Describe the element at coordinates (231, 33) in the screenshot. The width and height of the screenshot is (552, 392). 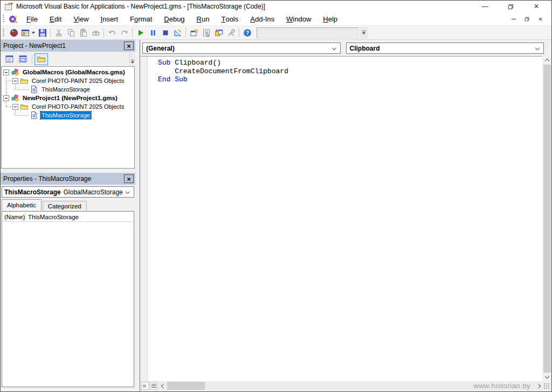
I see `toolbox-icon` at that location.